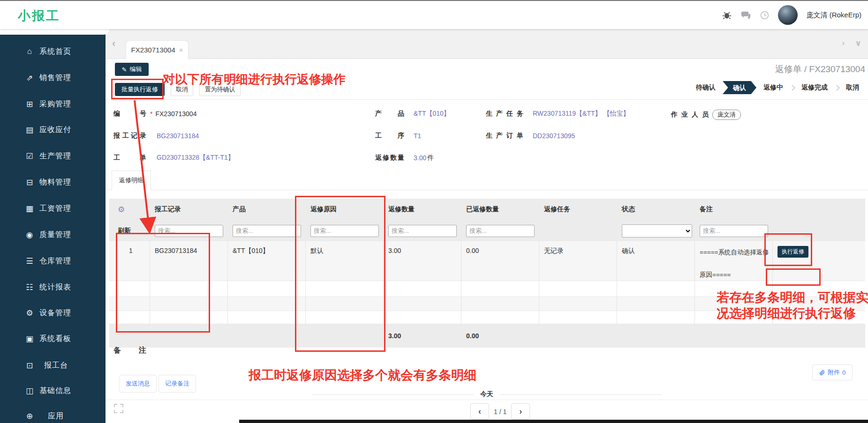 This screenshot has height=423, width=868. Describe the element at coordinates (132, 69) in the screenshot. I see `edit-button: ✎ 编辑` at that location.